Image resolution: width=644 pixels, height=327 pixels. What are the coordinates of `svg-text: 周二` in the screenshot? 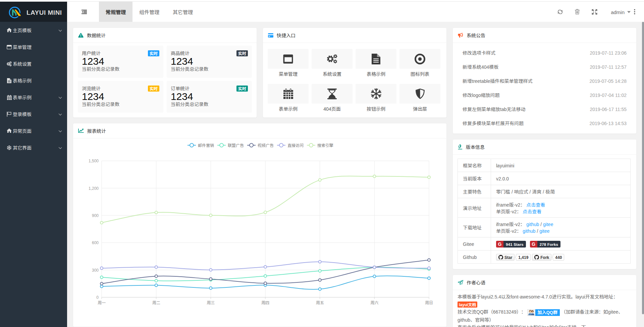 It's located at (156, 303).